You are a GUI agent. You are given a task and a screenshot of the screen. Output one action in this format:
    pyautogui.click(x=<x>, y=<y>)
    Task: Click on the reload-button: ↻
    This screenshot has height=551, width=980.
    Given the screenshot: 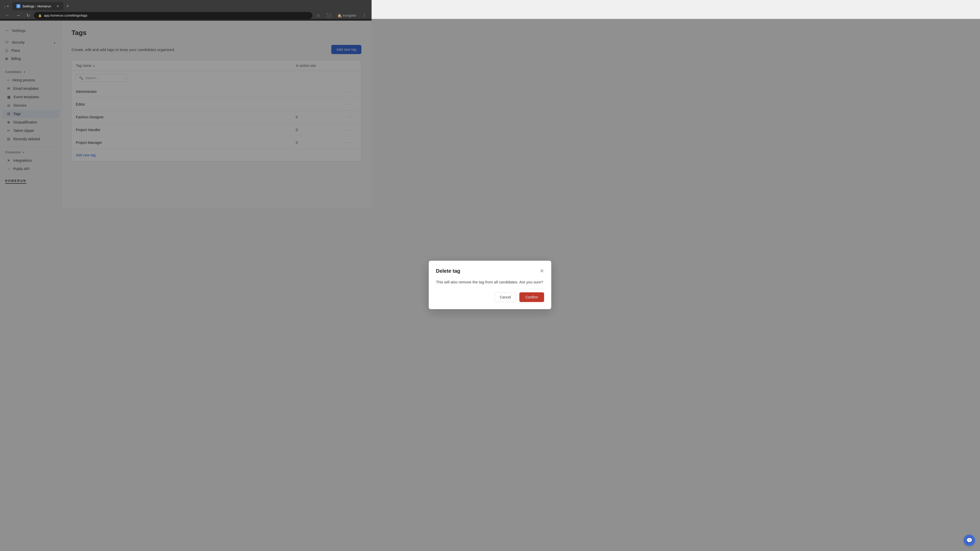 What is the action you would take?
    pyautogui.click(x=28, y=16)
    